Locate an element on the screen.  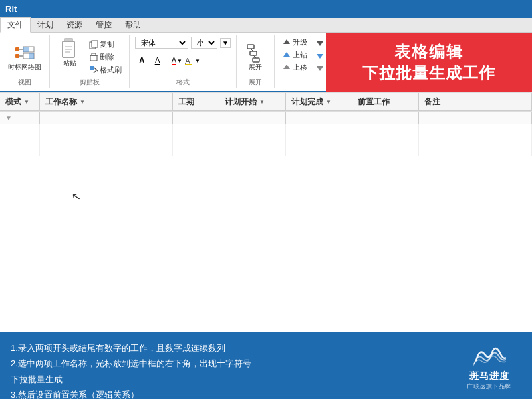
view-group-label: 视图 is located at coordinates (25, 82).